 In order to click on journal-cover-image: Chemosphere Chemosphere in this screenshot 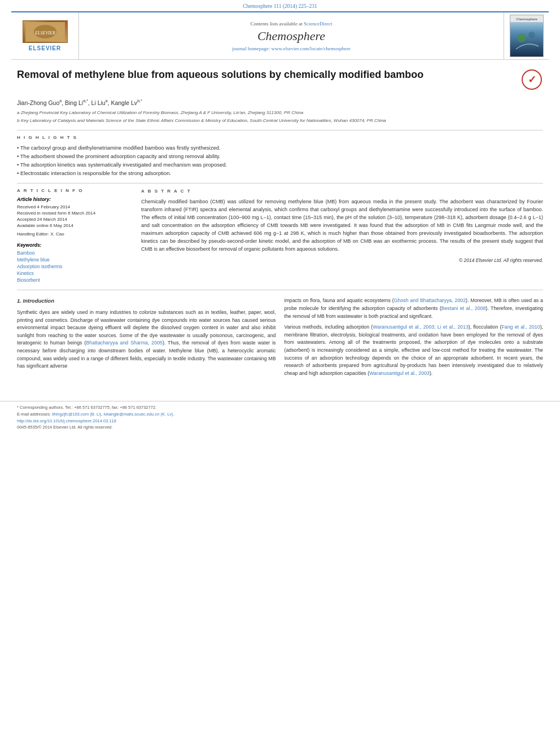, I will do `click(527, 36)`.